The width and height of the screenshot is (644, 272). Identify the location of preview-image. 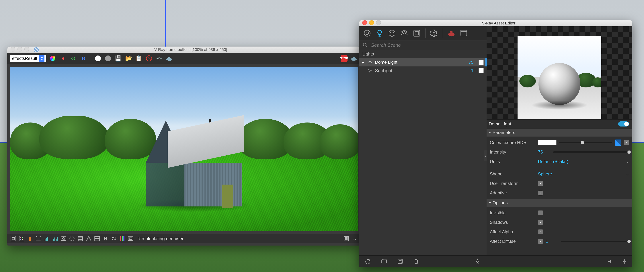
(560, 77).